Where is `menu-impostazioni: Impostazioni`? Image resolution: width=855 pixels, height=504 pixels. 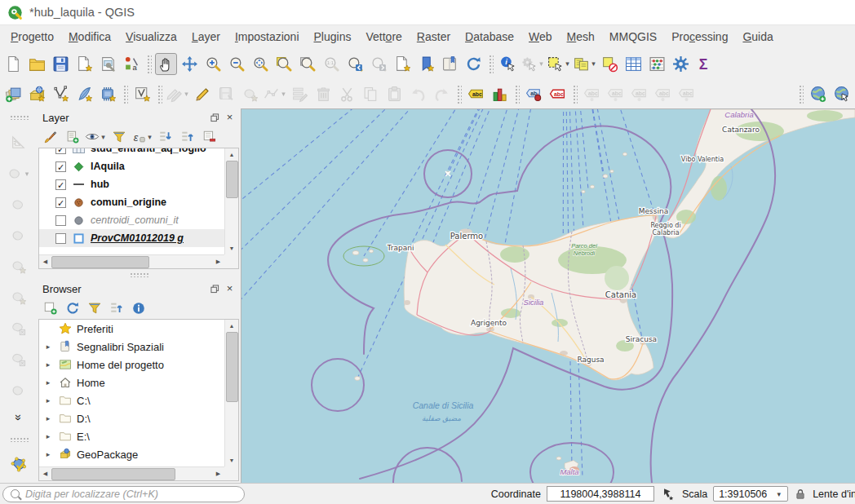 menu-impostazioni: Impostazioni is located at coordinates (268, 37).